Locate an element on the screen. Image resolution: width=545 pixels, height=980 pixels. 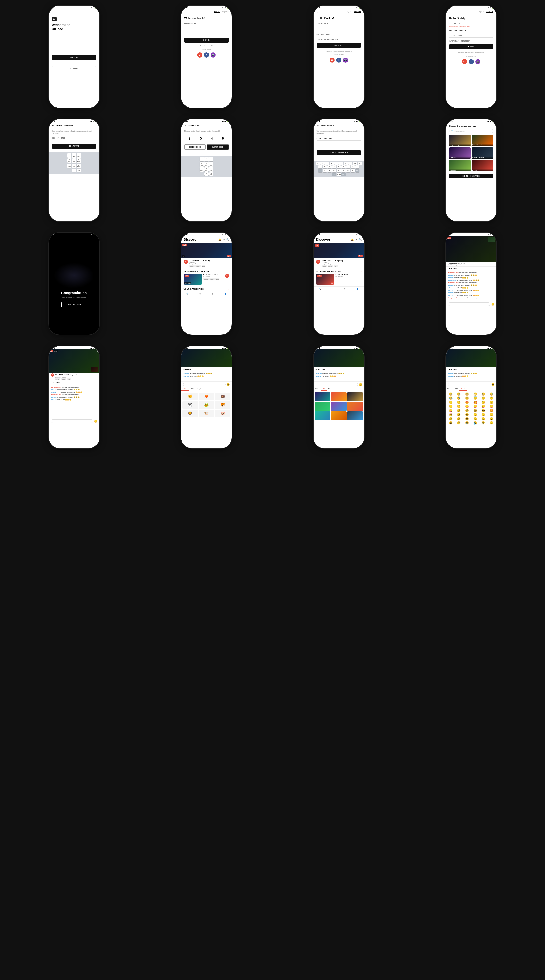
game-card-fortnite: FORTNITE is located at coordinates (460, 153).